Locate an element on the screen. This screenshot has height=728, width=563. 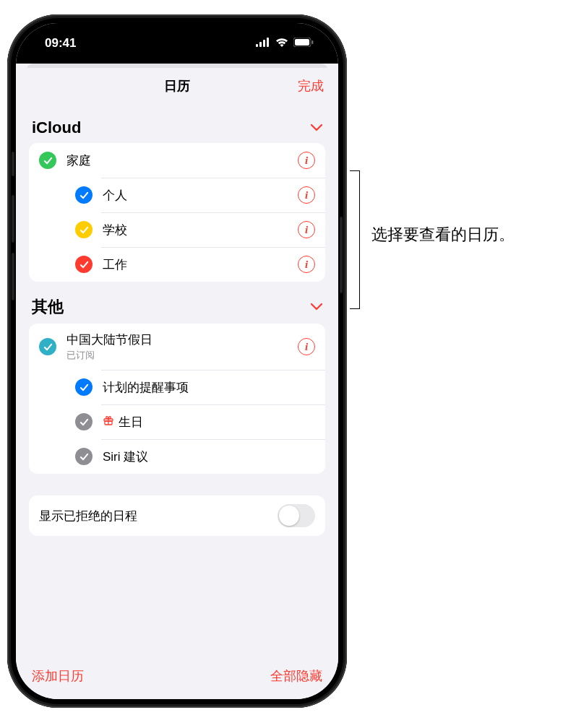
calendar-row: 生日 is located at coordinates (195, 422).